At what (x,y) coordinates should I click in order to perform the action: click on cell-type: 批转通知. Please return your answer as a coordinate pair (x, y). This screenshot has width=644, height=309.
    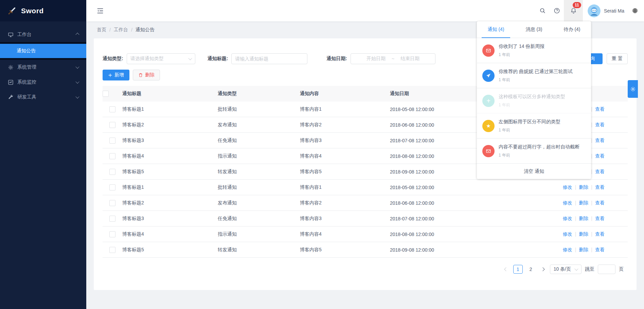
    Looking at the image, I should click on (259, 187).